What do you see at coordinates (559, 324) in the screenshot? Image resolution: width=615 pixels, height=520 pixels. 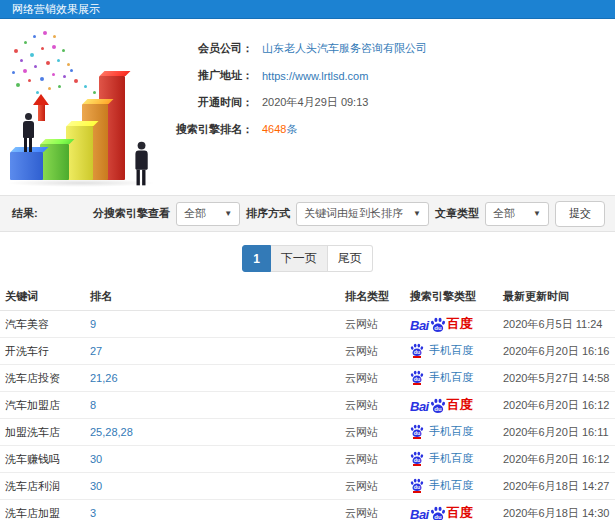 I see `update-time-cell: 2020年6月5日 11:24` at bounding box center [559, 324].